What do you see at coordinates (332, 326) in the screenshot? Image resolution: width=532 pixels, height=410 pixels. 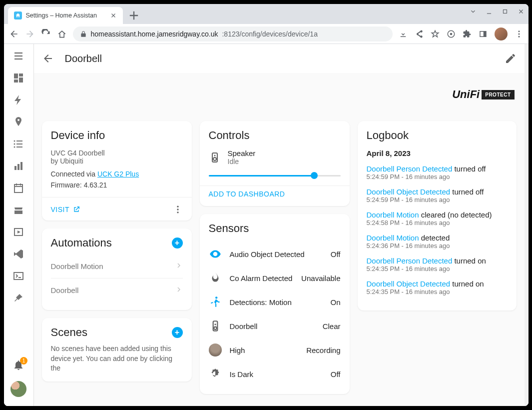 I see `sensor-value: Clear` at bounding box center [332, 326].